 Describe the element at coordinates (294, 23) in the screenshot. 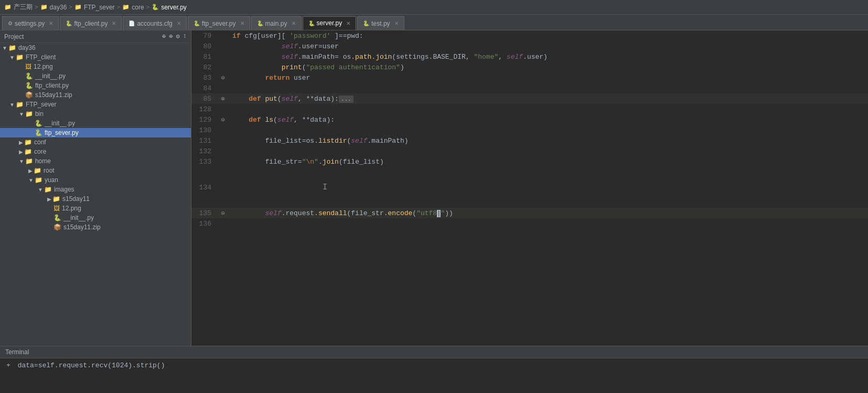

I see `tab-main-close: ✕` at that location.